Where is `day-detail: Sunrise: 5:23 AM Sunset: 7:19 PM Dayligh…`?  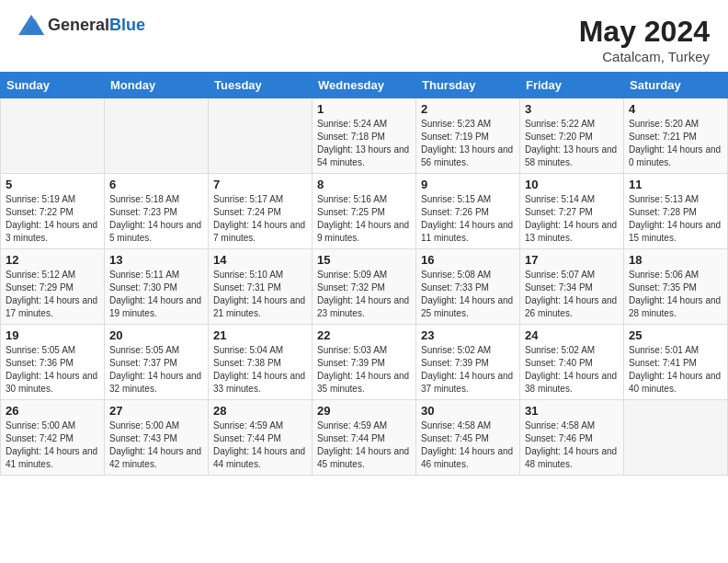
day-detail: Sunrise: 5:23 AM Sunset: 7:19 PM Dayligh… is located at coordinates (468, 144).